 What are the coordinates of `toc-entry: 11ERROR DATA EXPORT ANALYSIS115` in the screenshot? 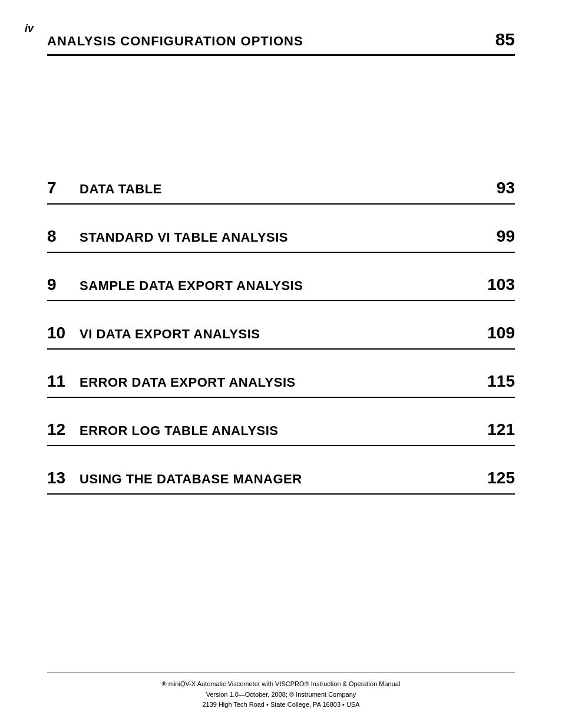 It's located at (281, 380).